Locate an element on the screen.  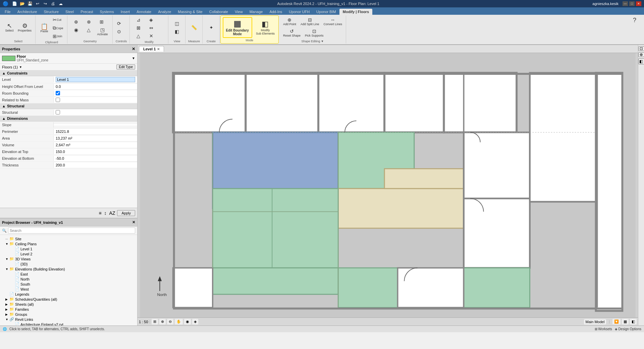
tab-annotate: Annotate is located at coordinates (144, 12).